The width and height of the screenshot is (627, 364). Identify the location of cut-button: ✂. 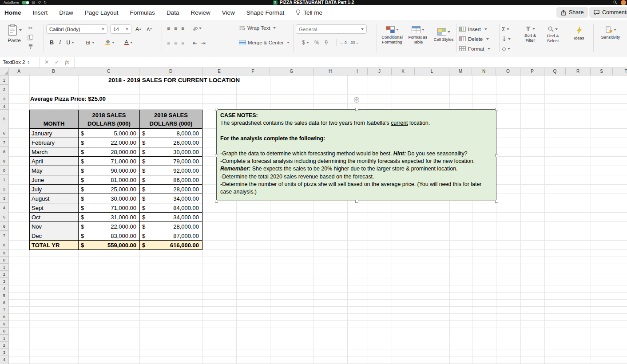
(30, 28).